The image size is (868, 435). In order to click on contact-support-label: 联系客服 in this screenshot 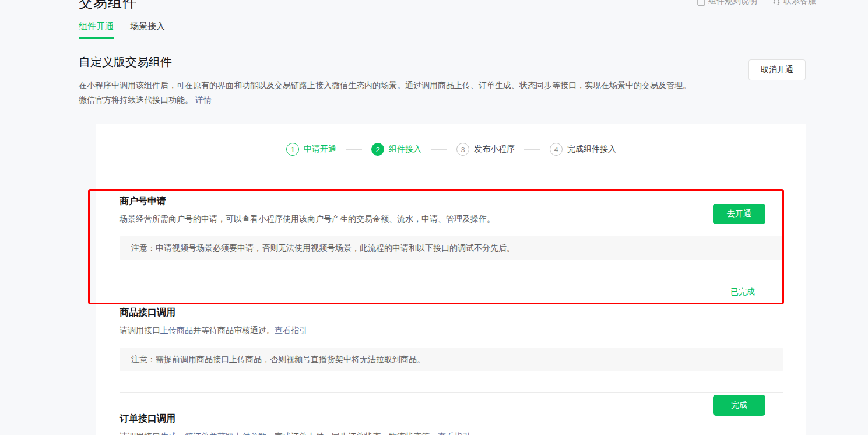, I will do `click(800, 3)`.